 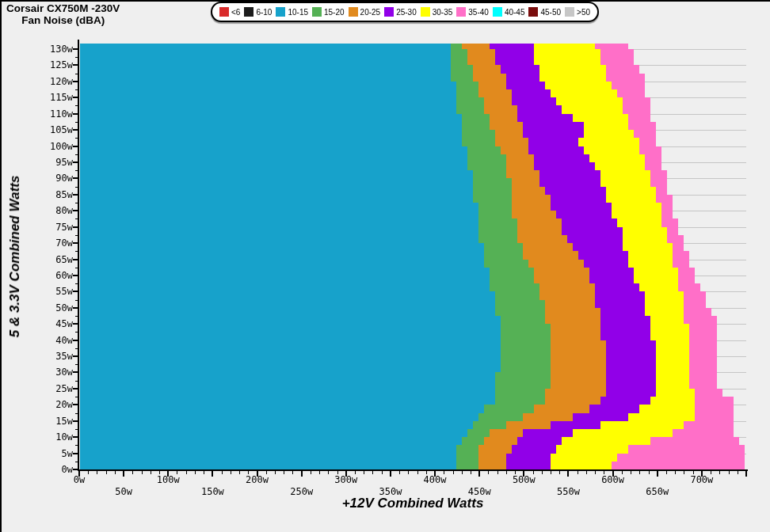 What do you see at coordinates (52, 469) in the screenshot?
I see `y-tick-label: 0w` at bounding box center [52, 469].